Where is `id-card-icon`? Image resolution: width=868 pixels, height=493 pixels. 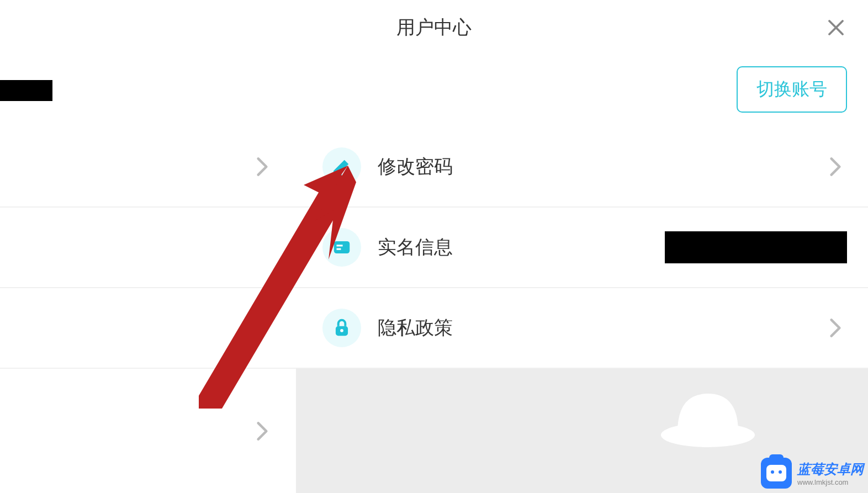 id-card-icon is located at coordinates (342, 247).